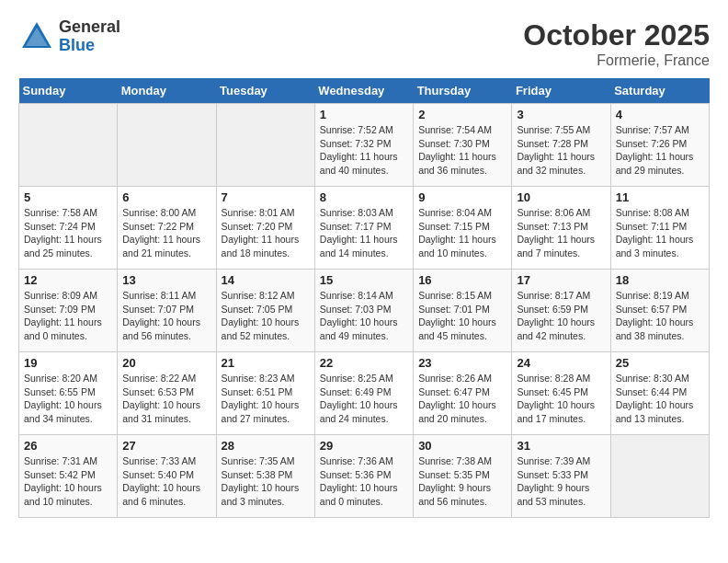 This screenshot has height=563, width=728. I want to click on location: Formerie, France, so click(616, 61).